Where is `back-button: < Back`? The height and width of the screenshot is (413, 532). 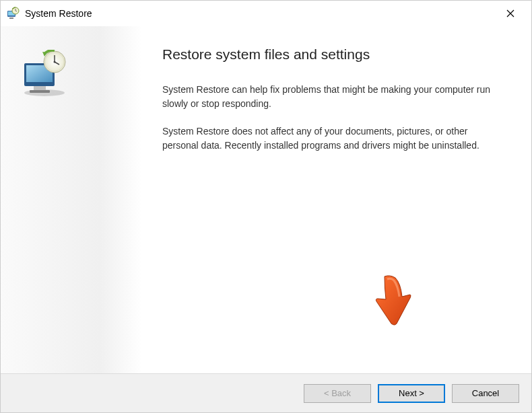
back-button: < Back is located at coordinates (337, 393).